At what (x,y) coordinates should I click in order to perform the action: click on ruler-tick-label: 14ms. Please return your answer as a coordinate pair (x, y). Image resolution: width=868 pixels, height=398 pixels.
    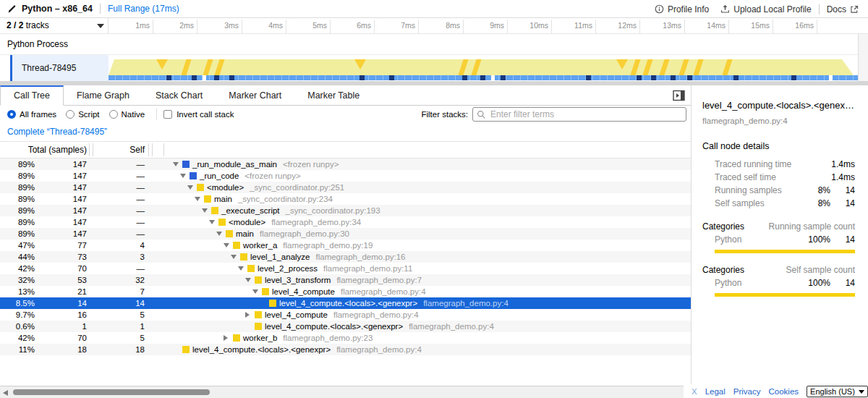
    Looking at the image, I should click on (705, 26).